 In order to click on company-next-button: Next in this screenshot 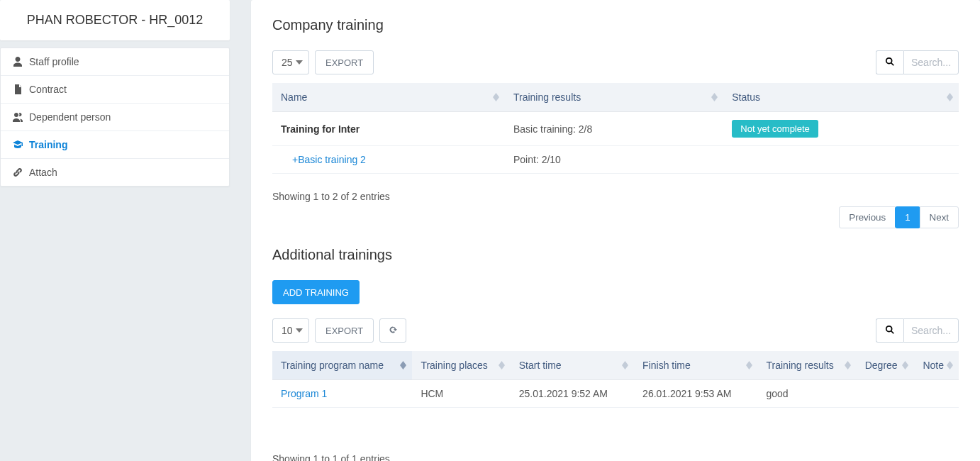, I will do `click(939, 217)`.